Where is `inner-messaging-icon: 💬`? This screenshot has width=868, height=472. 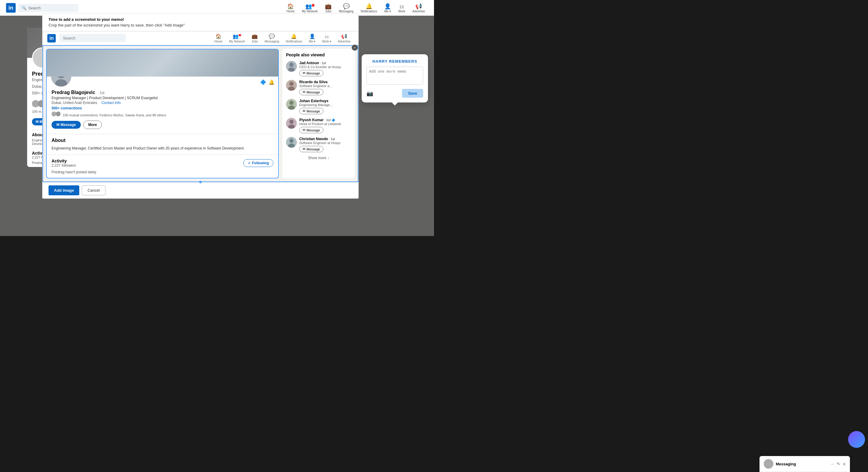 inner-messaging-icon: 💬 is located at coordinates (272, 36).